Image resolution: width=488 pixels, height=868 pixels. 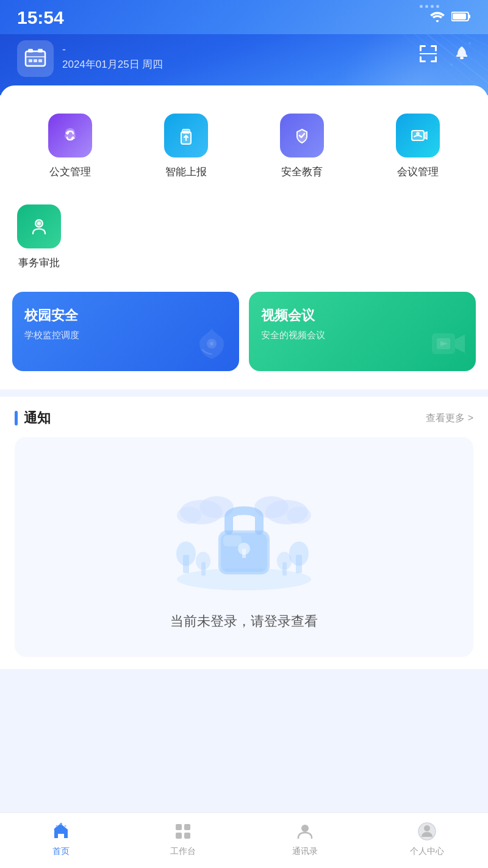 What do you see at coordinates (70, 146) in the screenshot?
I see `menu-item-documents: 公文管理` at bounding box center [70, 146].